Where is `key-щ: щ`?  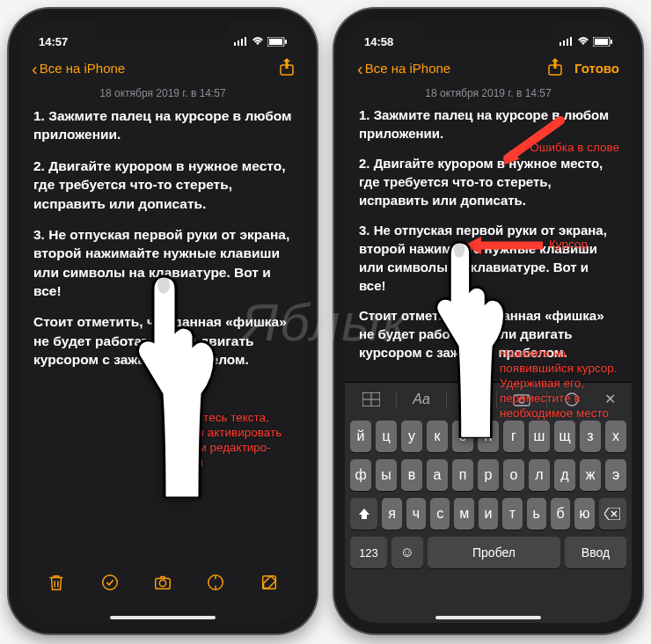 key-щ: щ is located at coordinates (565, 436).